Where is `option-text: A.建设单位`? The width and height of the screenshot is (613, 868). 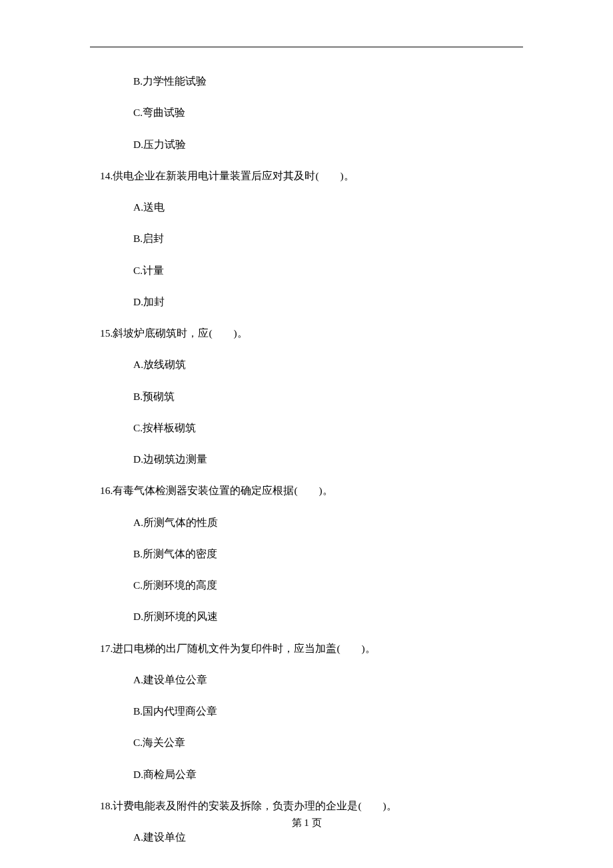 option-text: A.建设单位 is located at coordinates (323, 837).